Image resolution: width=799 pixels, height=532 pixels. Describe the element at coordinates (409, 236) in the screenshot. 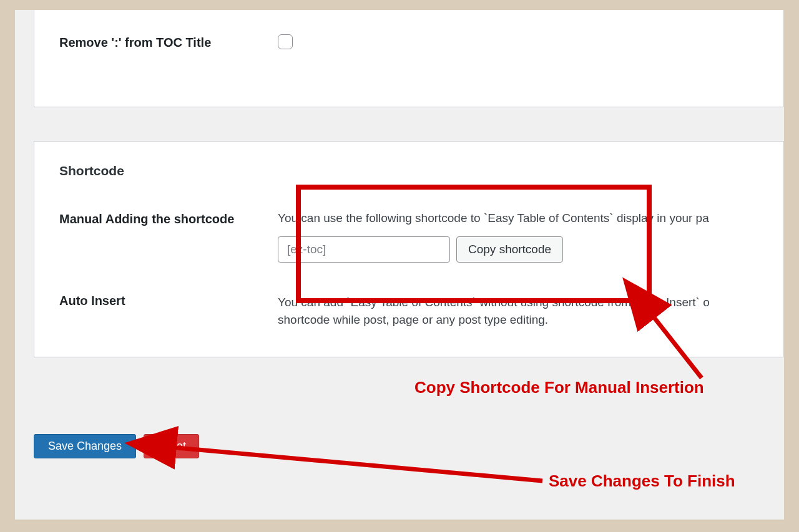

I see `row-manual-shortcode: Manual Adding the shortcode You can use …` at that location.